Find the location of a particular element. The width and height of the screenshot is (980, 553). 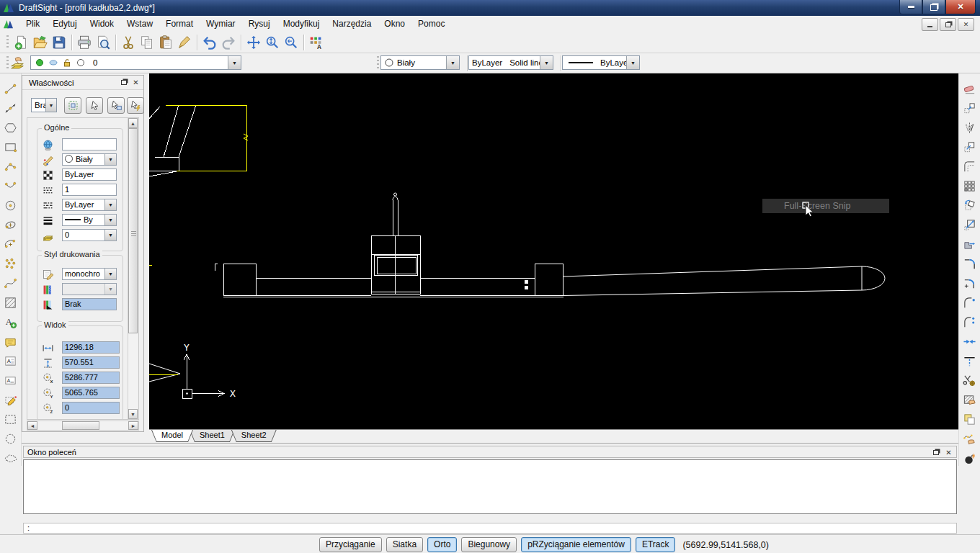

overlap-button is located at coordinates (970, 419).